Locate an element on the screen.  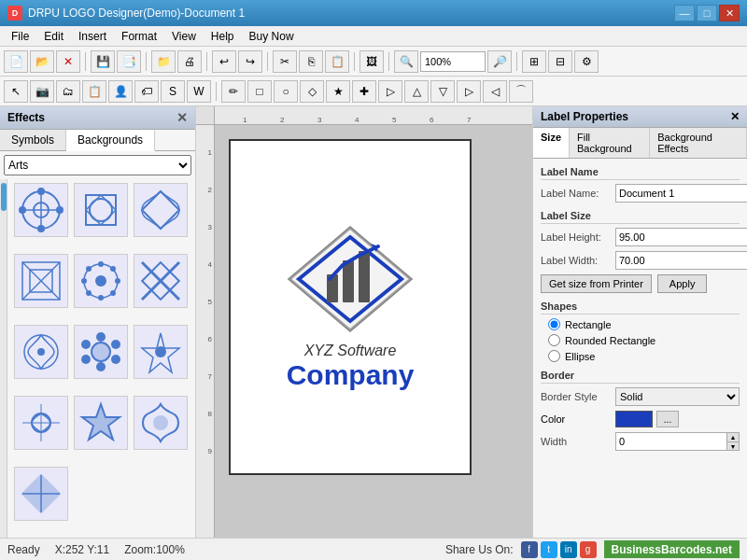
tool-word: W is located at coordinates (199, 91).